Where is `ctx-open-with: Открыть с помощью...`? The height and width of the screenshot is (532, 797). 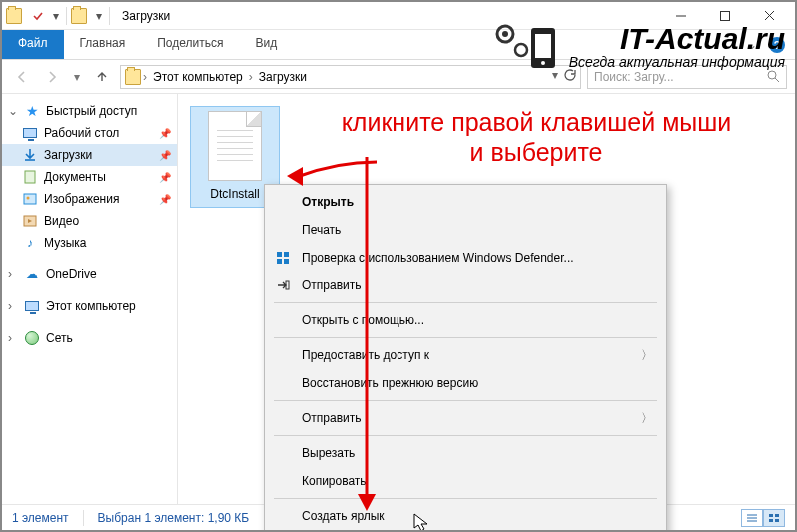 ctx-open-with: Открыть с помощью... is located at coordinates (465, 320).